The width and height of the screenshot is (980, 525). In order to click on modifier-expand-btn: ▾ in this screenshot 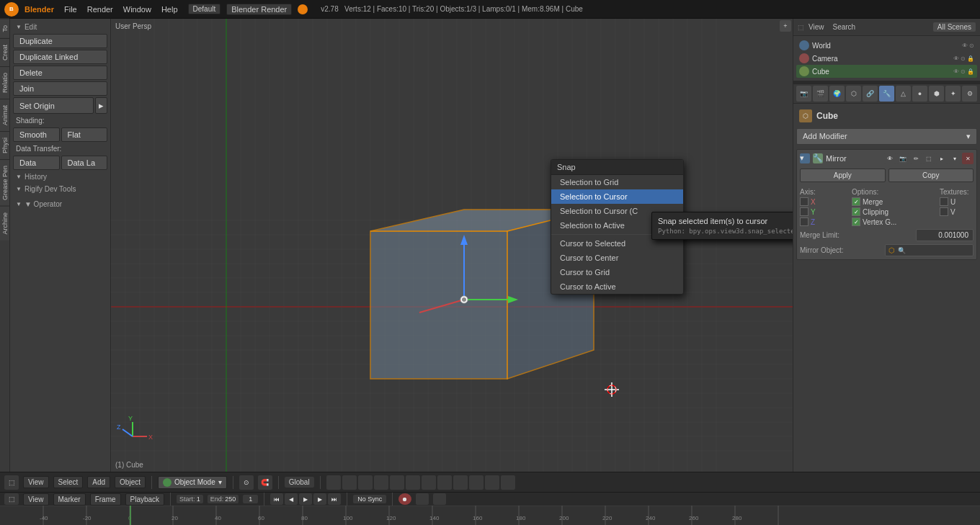, I will do `click(805, 158)`.